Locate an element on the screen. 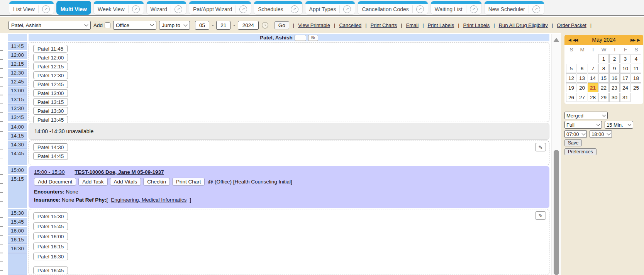  appointment-time-link: 15:00 - 15:30 is located at coordinates (49, 172).